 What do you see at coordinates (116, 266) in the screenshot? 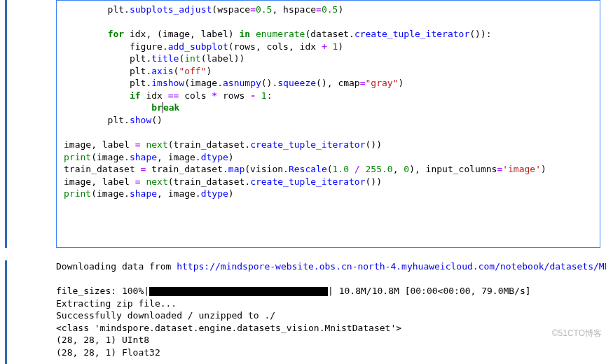
I see `download-line: Downloading data from` at bounding box center [116, 266].